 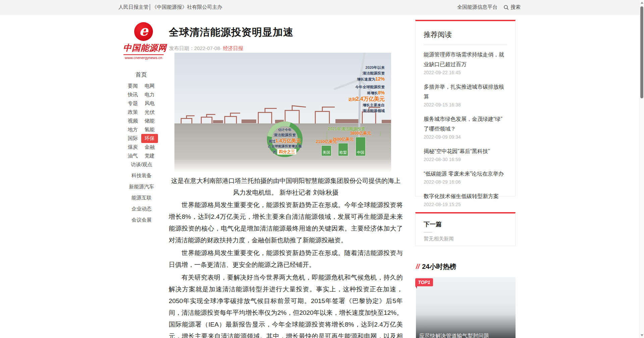 What do you see at coordinates (144, 41) in the screenshot?
I see `site-logo: e 中国能源网 www.cnenergynews.cn` at bounding box center [144, 41].